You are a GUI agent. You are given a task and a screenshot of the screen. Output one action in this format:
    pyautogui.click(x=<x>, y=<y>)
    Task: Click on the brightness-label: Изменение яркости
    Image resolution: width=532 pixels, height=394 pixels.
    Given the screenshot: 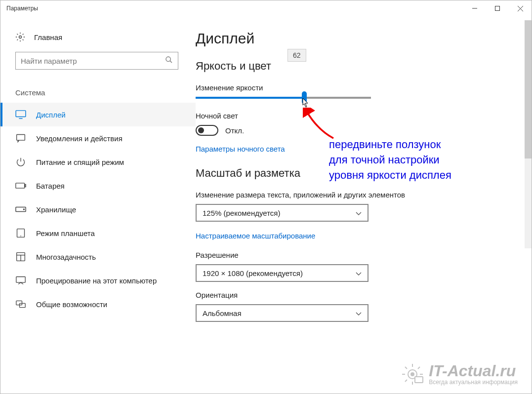 What is the action you would take?
    pyautogui.click(x=359, y=88)
    